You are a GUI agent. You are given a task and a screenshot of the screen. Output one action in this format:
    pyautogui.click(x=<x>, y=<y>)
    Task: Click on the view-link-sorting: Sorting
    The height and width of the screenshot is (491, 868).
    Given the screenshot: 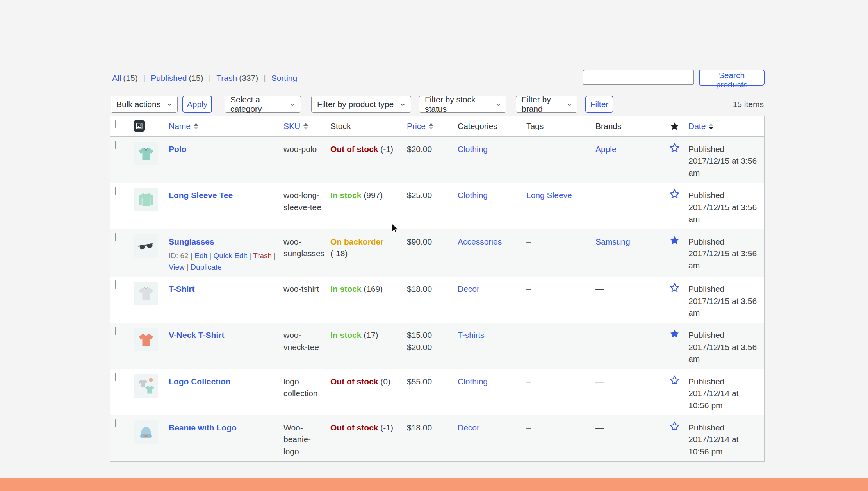 What is the action you would take?
    pyautogui.click(x=284, y=78)
    